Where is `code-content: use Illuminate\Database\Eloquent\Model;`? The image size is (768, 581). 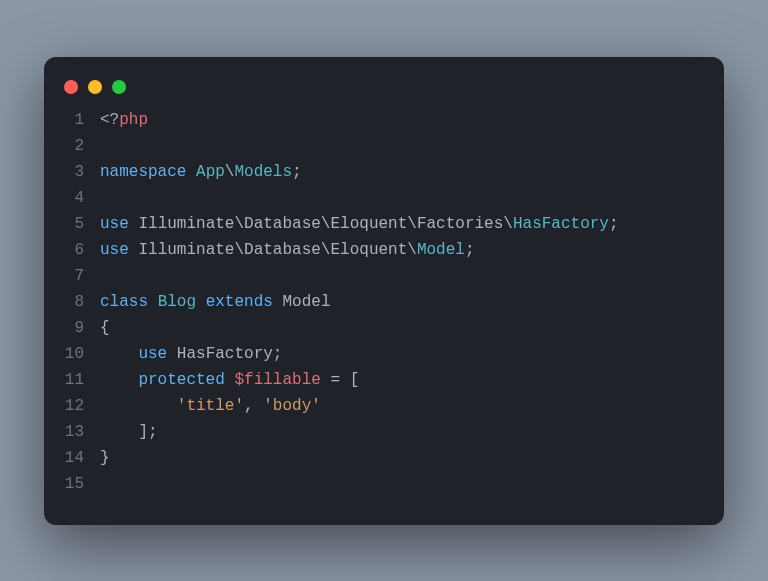
code-content: use Illuminate\Database\Eloquent\Model; is located at coordinates (288, 250).